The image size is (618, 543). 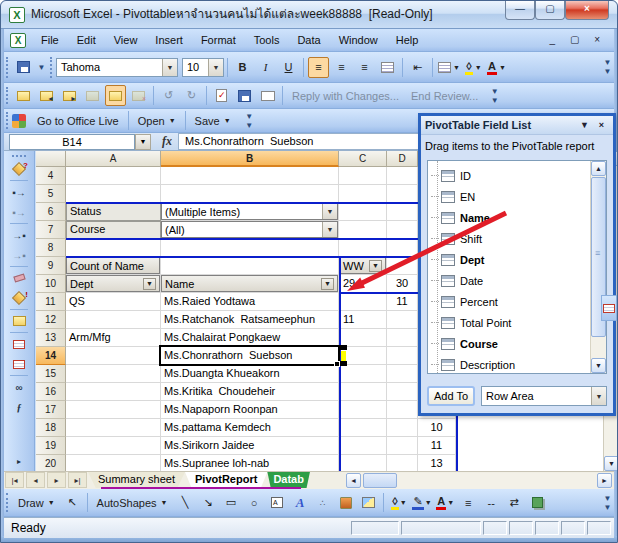 What do you see at coordinates (464, 344) in the screenshot?
I see `field-item-course: Course` at bounding box center [464, 344].